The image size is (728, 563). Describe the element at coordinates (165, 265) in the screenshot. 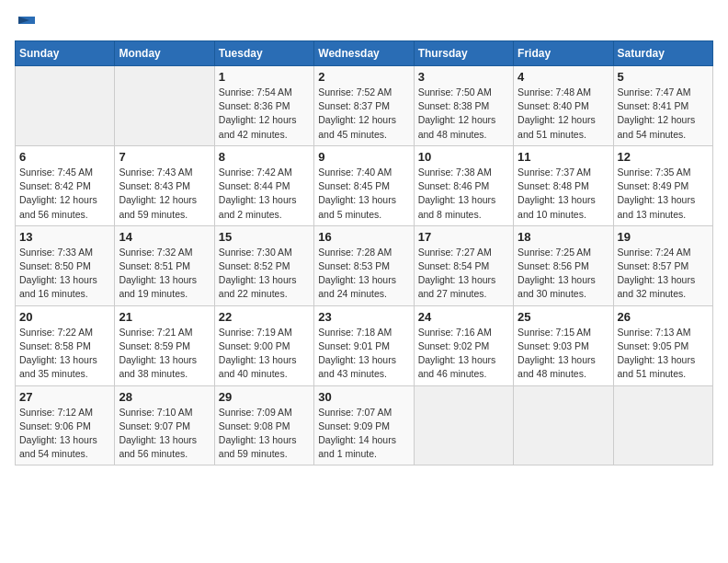

I see `calendar-cell: 14Sunrise: 7:32 AM Sunset: 8:51 PM Dayli…` at that location.